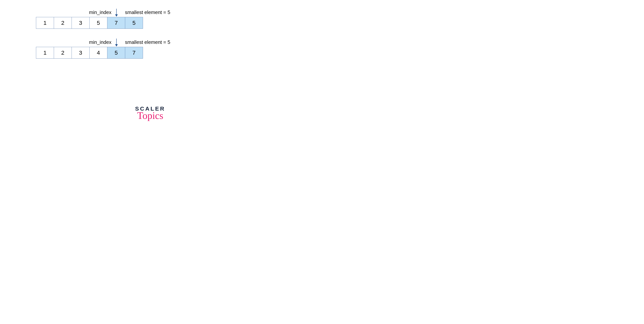  I want to click on logo-text-topics: Topics, so click(150, 116).